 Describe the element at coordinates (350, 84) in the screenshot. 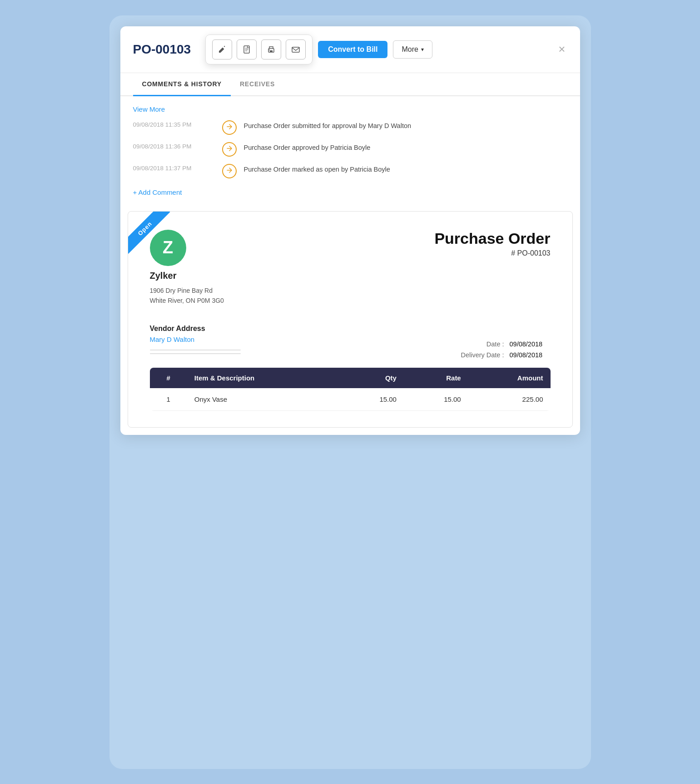

I see `tabs-bar: COMMENTS & HISTORY RECEIVES` at that location.